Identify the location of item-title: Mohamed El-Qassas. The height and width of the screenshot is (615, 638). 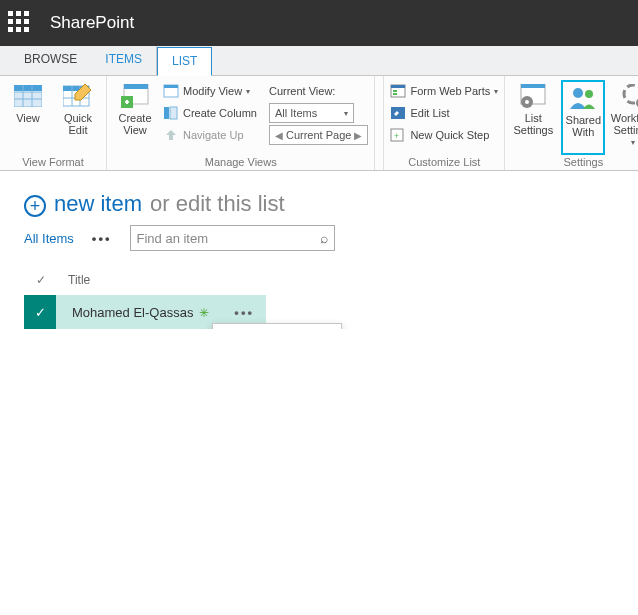
(132, 312).